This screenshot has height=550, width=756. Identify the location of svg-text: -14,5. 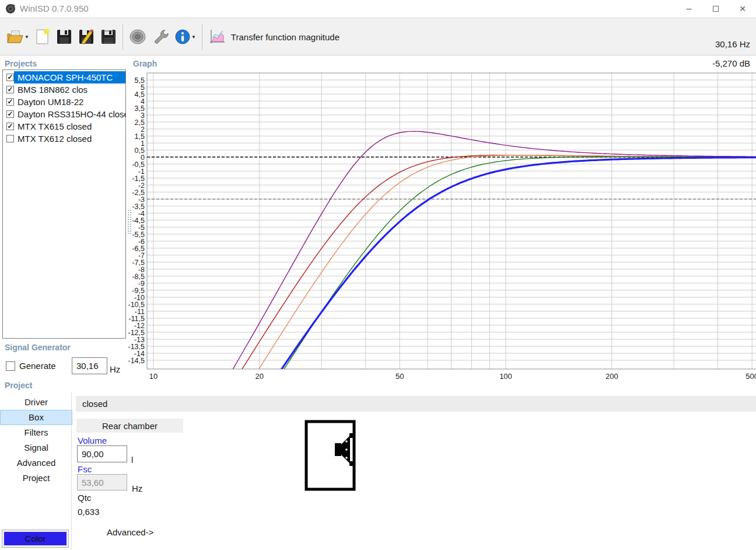
(136, 361).